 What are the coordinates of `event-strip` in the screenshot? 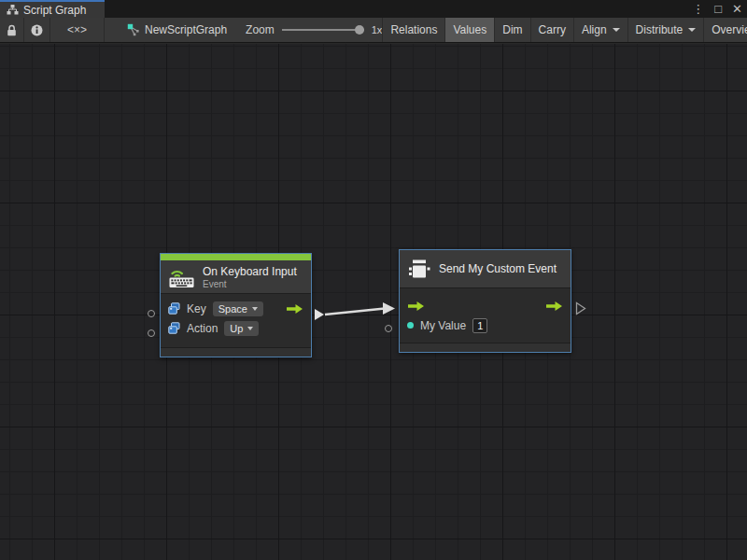 It's located at (235, 258).